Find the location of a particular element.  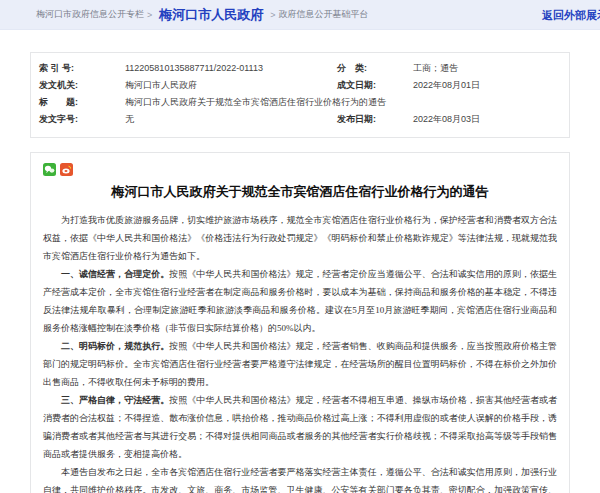

breadcrumb-site-title: 梅河口市人民政府 is located at coordinates (211, 15).